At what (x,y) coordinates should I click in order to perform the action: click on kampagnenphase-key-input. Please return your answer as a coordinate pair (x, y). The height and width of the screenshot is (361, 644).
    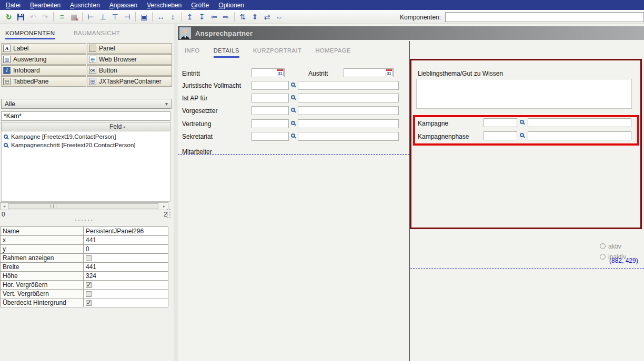
    Looking at the image, I should click on (500, 136).